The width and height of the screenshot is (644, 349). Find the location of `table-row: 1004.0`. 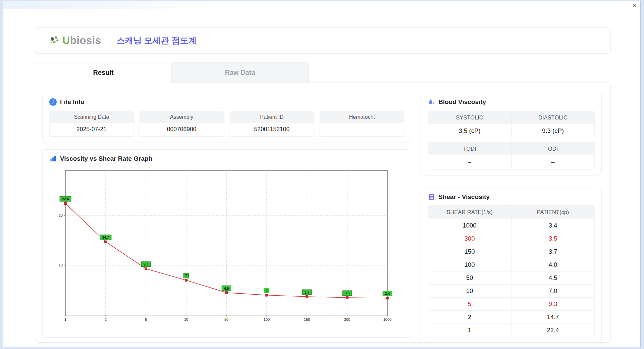

table-row: 1004.0 is located at coordinates (511, 265).